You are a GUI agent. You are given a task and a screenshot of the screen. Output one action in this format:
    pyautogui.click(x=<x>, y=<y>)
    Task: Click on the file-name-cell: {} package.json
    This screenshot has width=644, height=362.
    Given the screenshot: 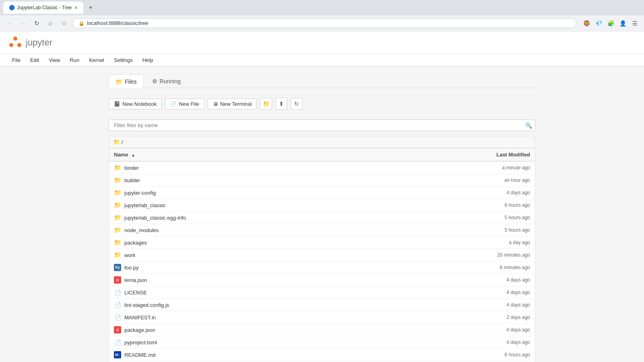 What is the action you would take?
    pyautogui.click(x=248, y=330)
    